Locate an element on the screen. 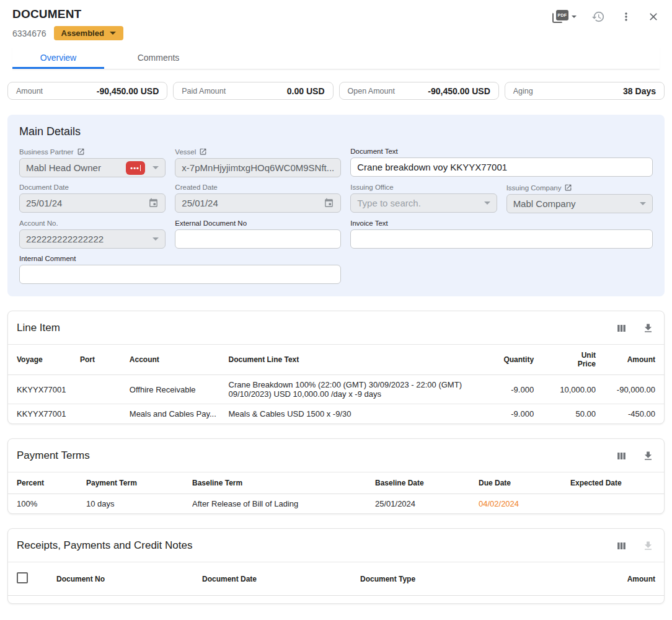 Image resolution: width=672 pixels, height=620 pixels. cell-account: Offhire Receivable is located at coordinates (174, 389).